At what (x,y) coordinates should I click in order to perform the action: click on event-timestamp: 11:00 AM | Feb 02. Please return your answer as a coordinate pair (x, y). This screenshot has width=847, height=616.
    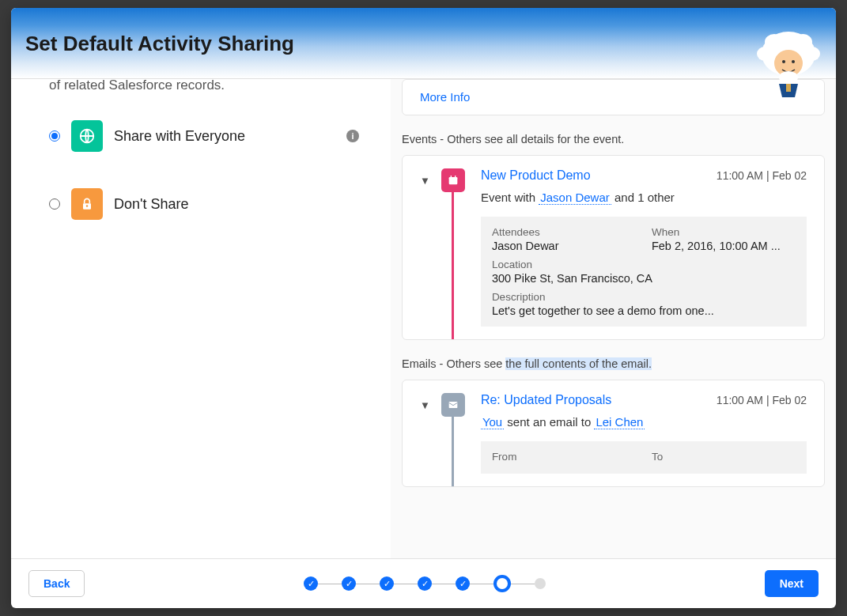
    Looking at the image, I should click on (762, 176).